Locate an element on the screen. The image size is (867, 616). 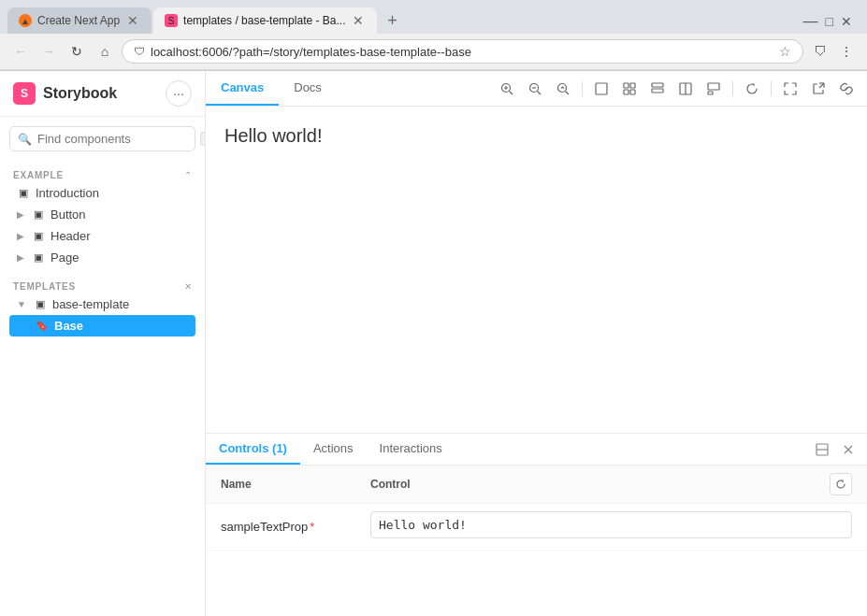
base-label: Base is located at coordinates (69, 325).